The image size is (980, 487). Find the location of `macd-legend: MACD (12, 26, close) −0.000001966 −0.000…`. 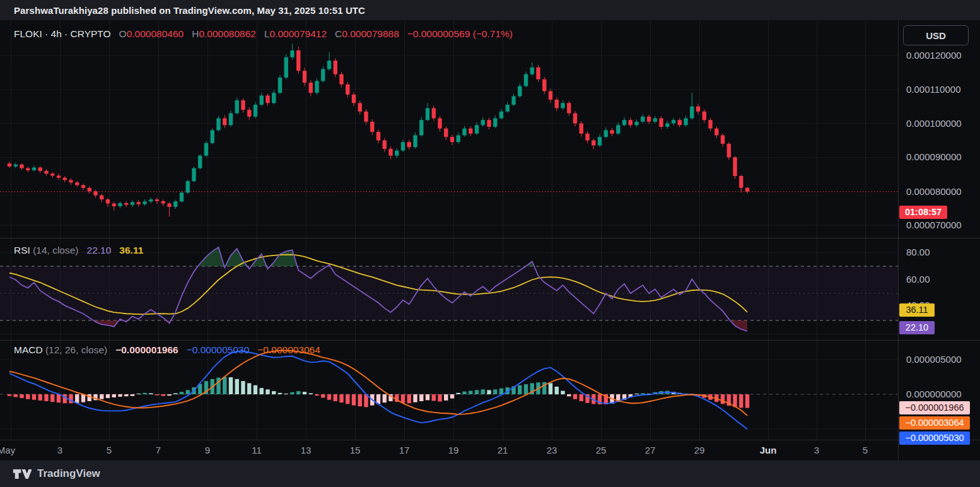

macd-legend: MACD (12, 26, close) −0.000001966 −0.000… is located at coordinates (167, 350).